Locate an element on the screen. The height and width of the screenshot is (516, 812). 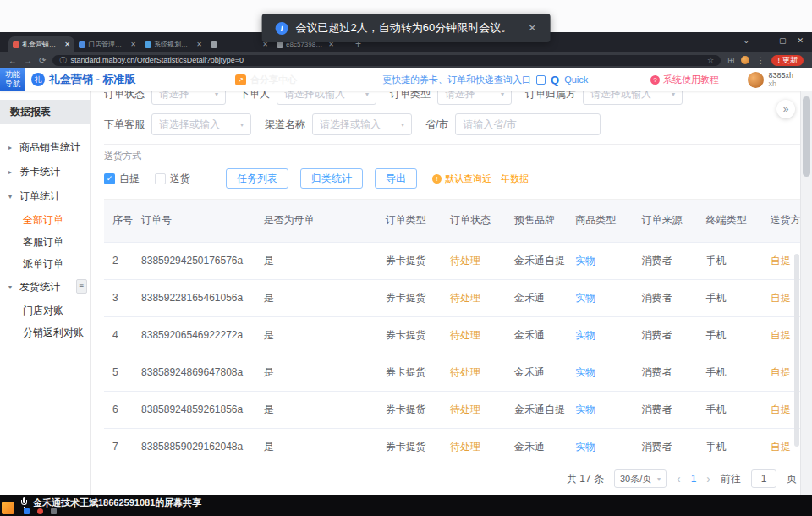
sidebar-item: ▾订单统计 is located at coordinates (45, 196).